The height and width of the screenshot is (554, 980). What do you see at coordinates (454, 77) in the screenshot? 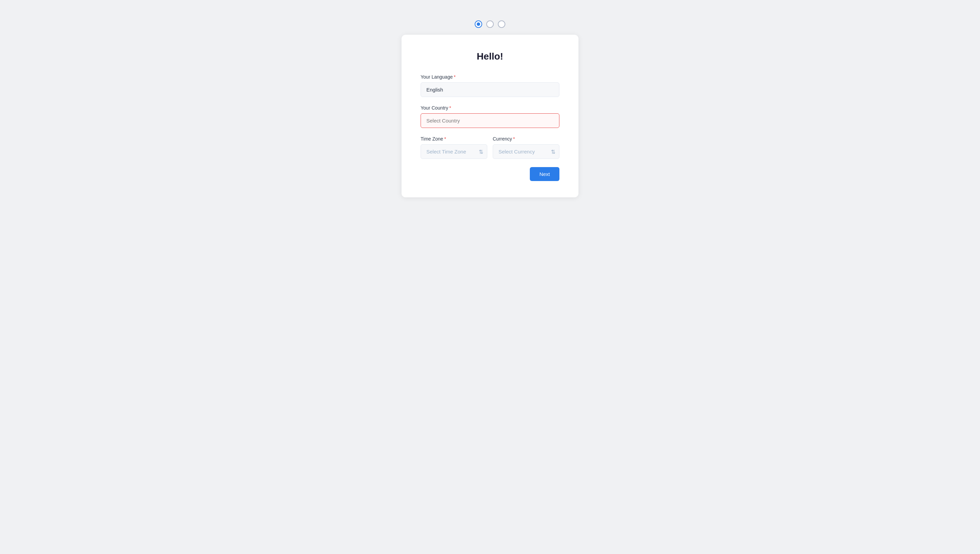
I see `language-required: *` at bounding box center [454, 77].